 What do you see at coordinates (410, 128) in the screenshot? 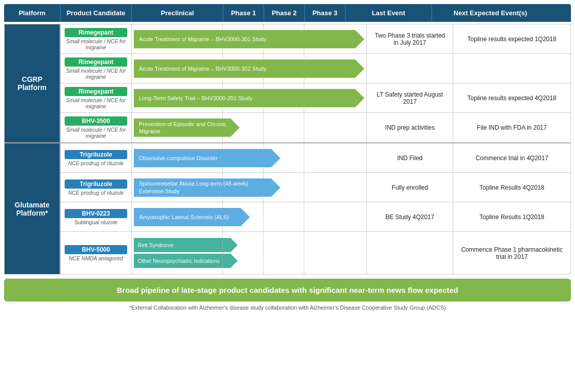
I see `last-event: IND prep activities` at bounding box center [410, 128].